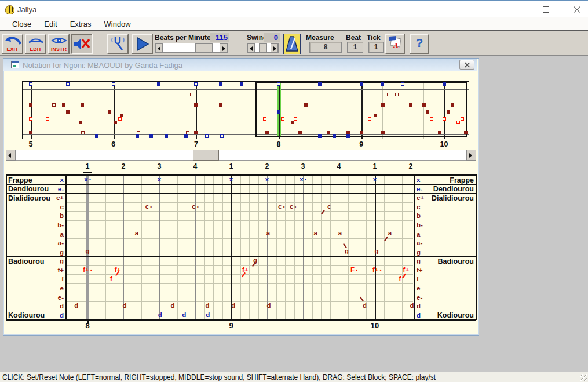  Describe the element at coordinates (118, 44) in the screenshot. I see `tuning-fork-button` at that location.